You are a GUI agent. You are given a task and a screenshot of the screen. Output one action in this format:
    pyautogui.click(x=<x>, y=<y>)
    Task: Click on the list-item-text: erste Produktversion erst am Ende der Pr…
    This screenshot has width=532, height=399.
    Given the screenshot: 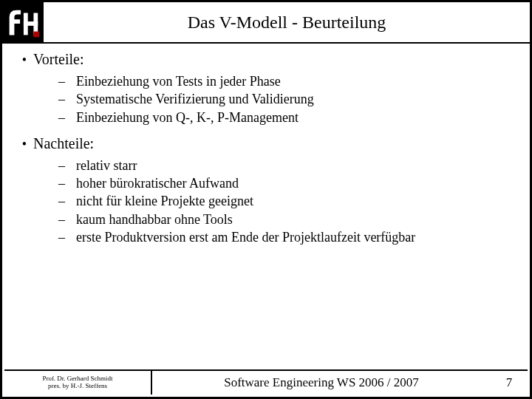 What is the action you would take?
    pyautogui.click(x=245, y=237)
    